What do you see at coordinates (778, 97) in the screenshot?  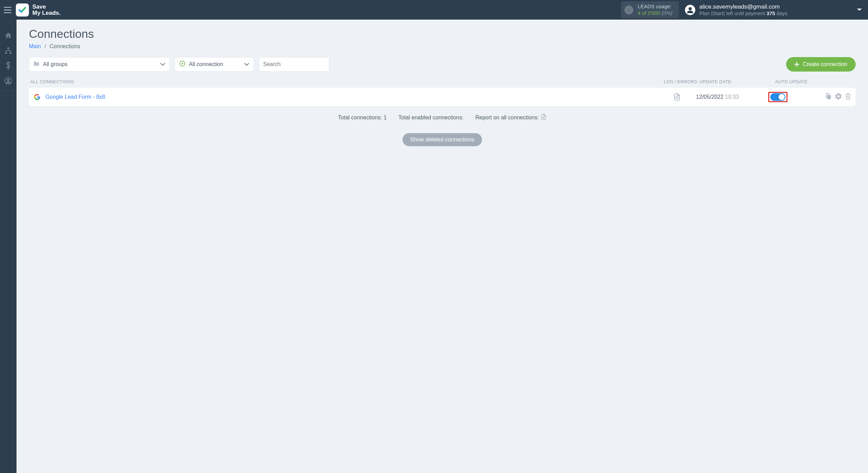 I see `highlight-annotation` at bounding box center [778, 97].